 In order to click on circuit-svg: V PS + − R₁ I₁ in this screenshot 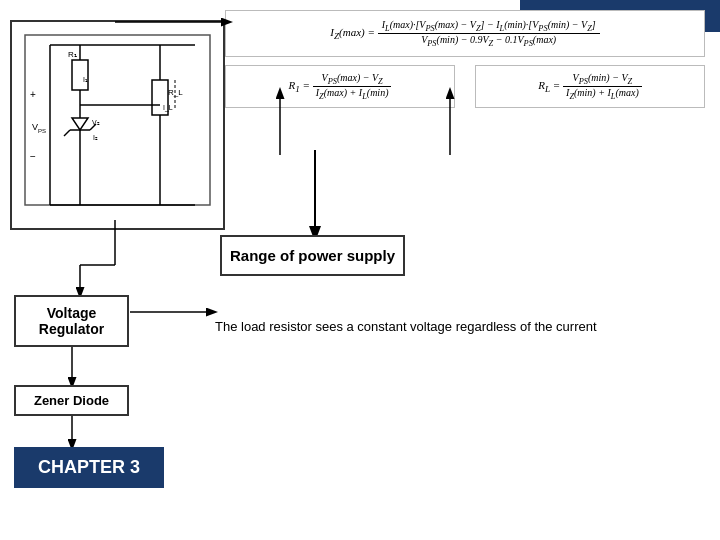, I will do `click(118, 125)`.